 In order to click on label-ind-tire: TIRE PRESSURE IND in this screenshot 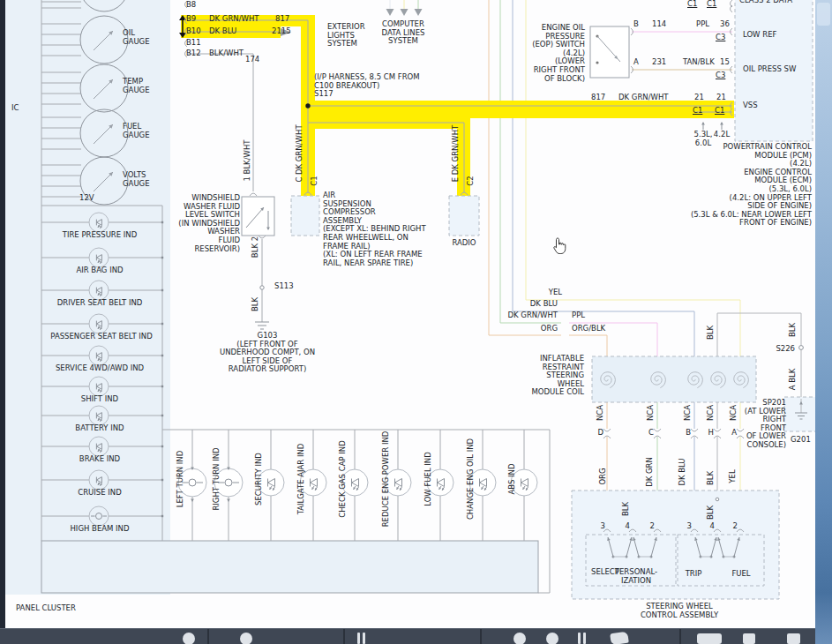, I will do `click(100, 236)`.